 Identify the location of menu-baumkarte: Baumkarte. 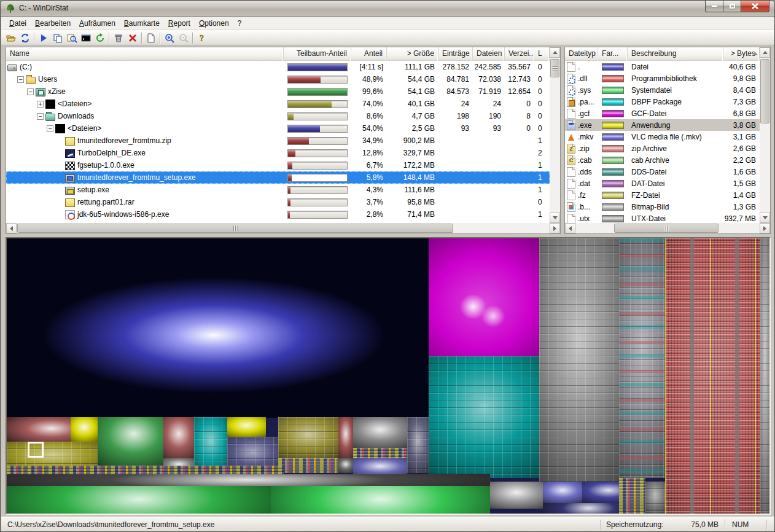
(142, 23).